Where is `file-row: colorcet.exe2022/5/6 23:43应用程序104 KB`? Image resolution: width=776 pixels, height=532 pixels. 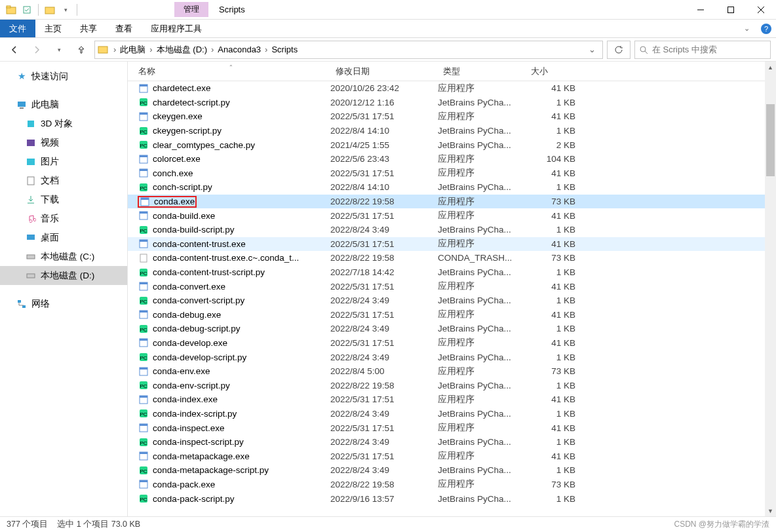
file-row: colorcet.exe2022/5/6 23:43应用程序104 KB is located at coordinates (446, 159).